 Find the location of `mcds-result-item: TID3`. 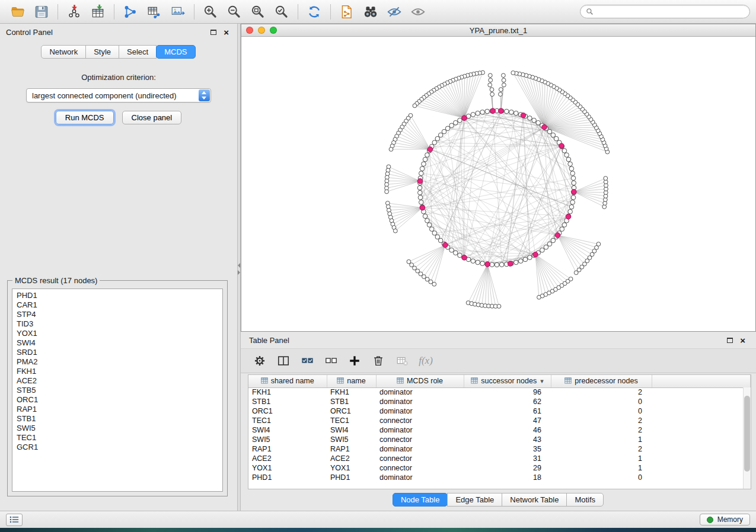

mcds-result-item: TID3 is located at coordinates (117, 324).